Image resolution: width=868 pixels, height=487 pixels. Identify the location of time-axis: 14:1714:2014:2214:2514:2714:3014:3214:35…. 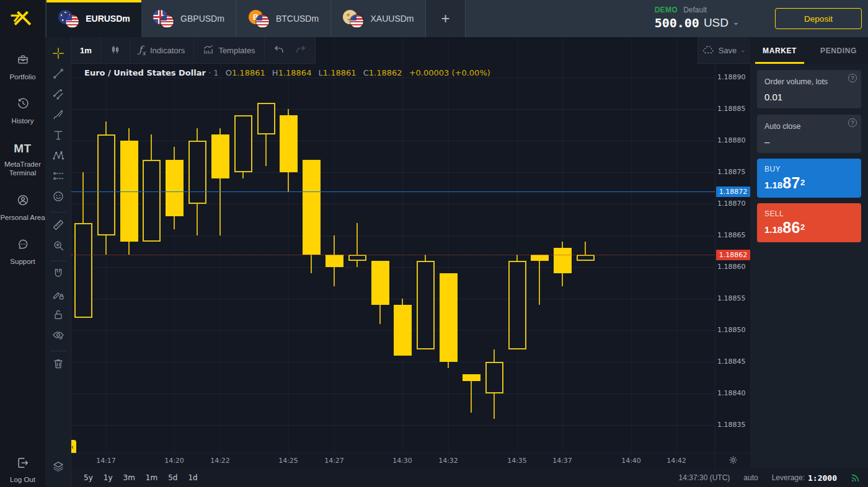
(410, 461).